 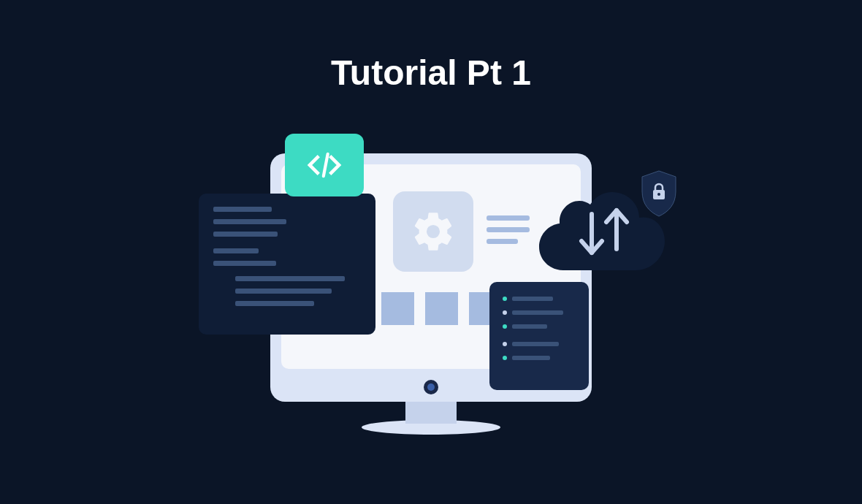 I want to click on code-brackets-icon, so click(x=324, y=165).